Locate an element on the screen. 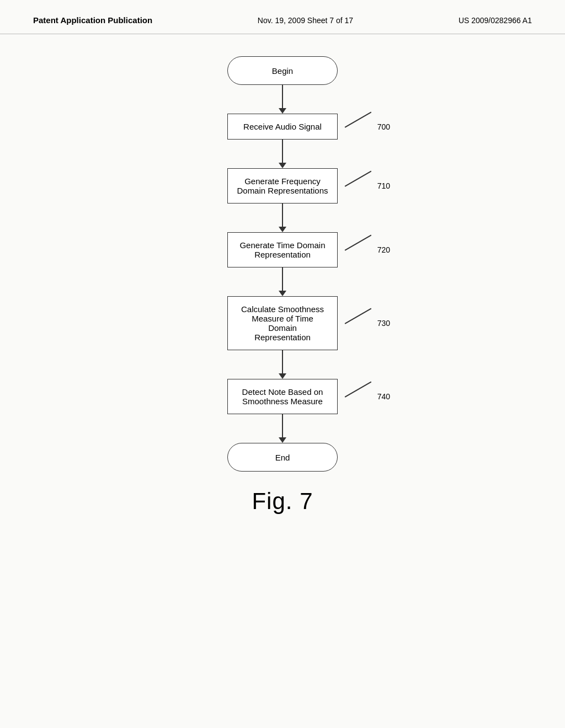 This screenshot has width=565, height=728. ref-740: 740 is located at coordinates (367, 397).